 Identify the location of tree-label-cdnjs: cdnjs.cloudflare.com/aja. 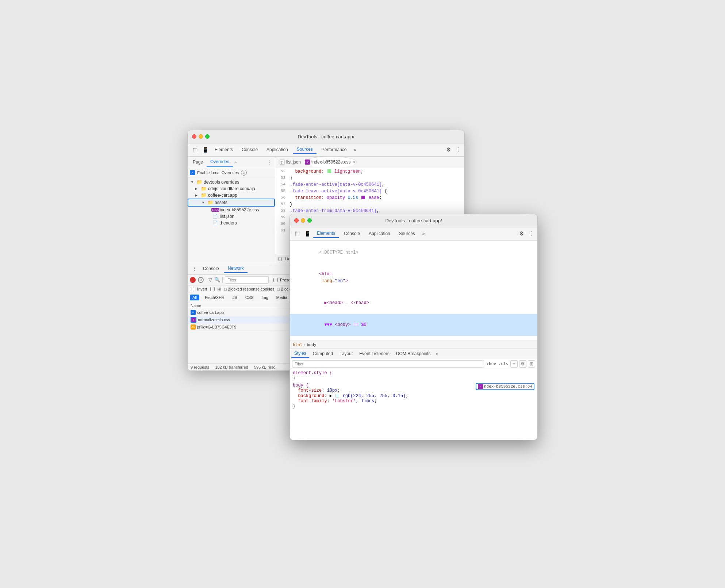
(231, 189).